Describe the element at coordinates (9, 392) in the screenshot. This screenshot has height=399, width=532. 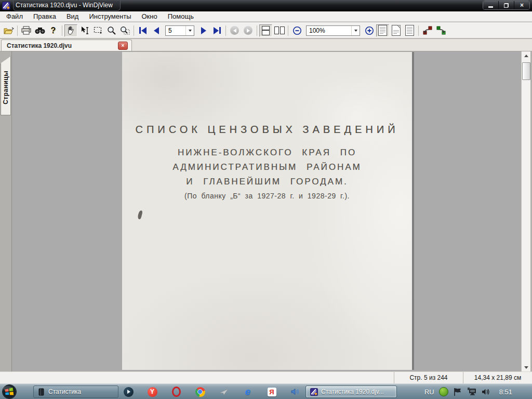
I see `start-button` at that location.